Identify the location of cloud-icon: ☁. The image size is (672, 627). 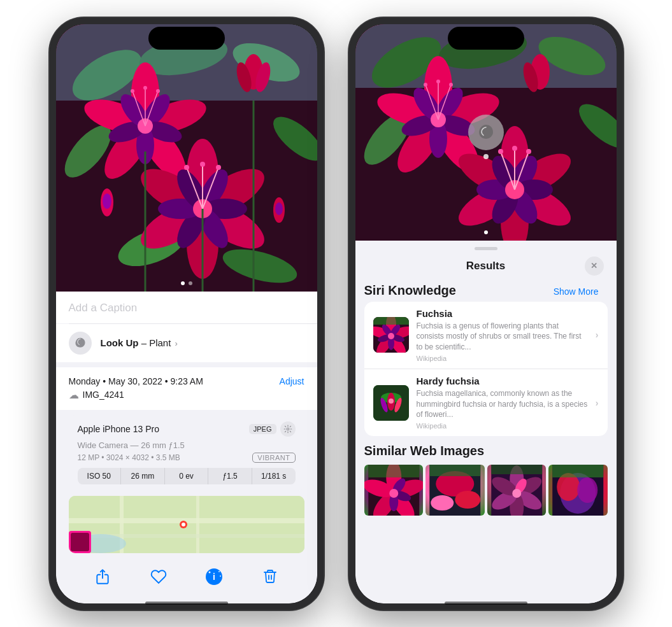
(74, 395).